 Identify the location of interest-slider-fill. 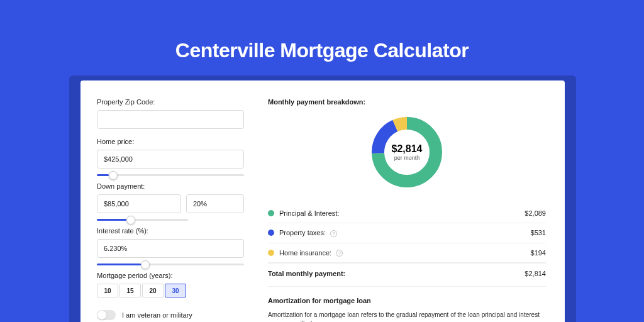
(119, 264).